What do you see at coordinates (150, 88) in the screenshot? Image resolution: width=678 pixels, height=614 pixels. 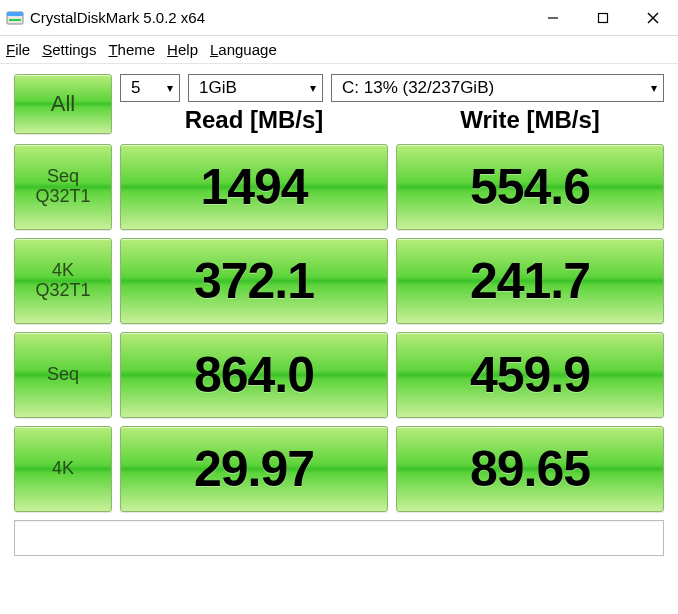 I see `runs-select: 5 ▾` at bounding box center [150, 88].